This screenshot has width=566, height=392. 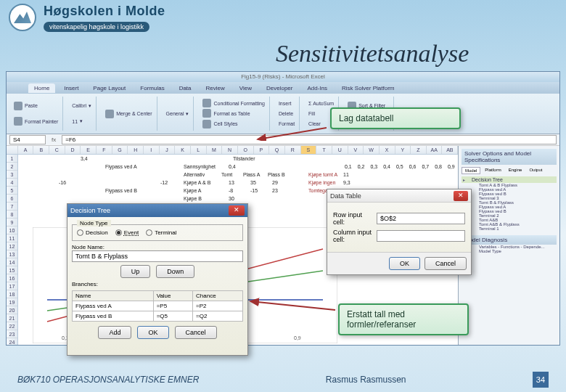 What do you see at coordinates (73, 150) in the screenshot?
I see `col-header: D` at bounding box center [73, 150].